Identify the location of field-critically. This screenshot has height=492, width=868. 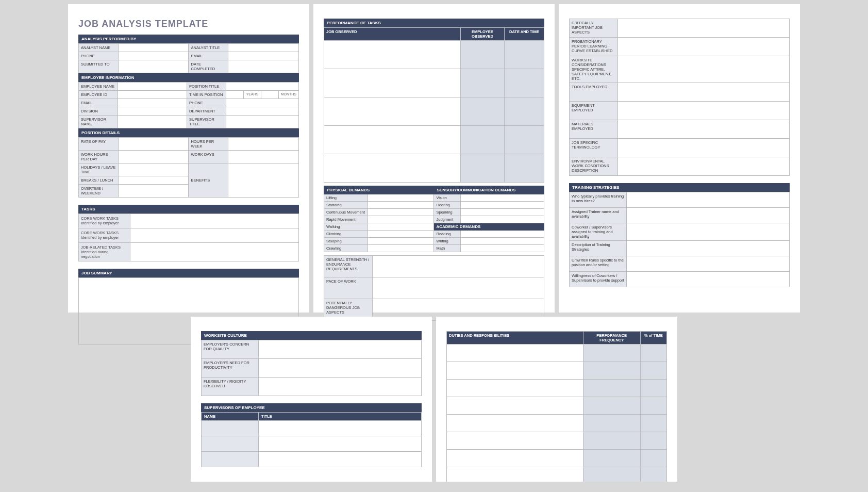
(703, 28).